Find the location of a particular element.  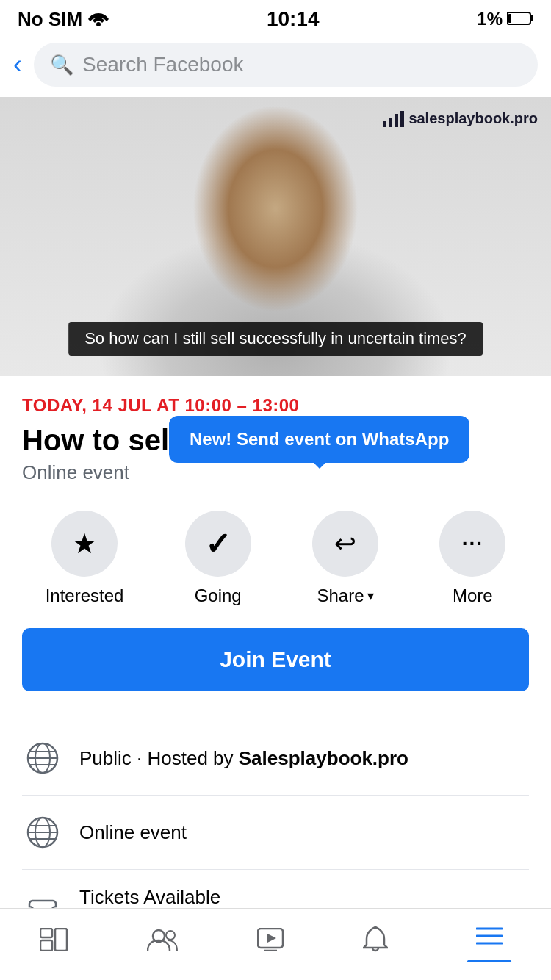

nav-watch is located at coordinates (270, 943).